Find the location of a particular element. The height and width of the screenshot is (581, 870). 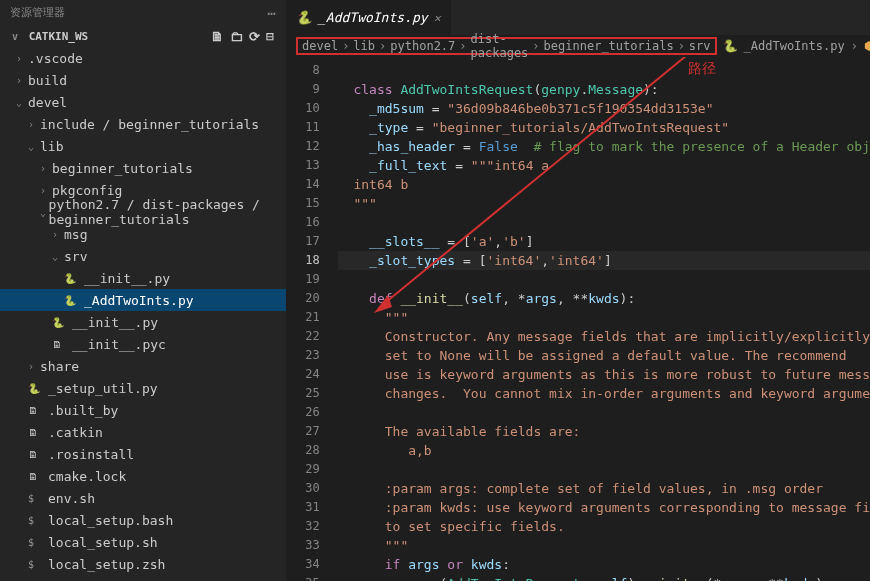

tree-label: build is located at coordinates (48, 80).